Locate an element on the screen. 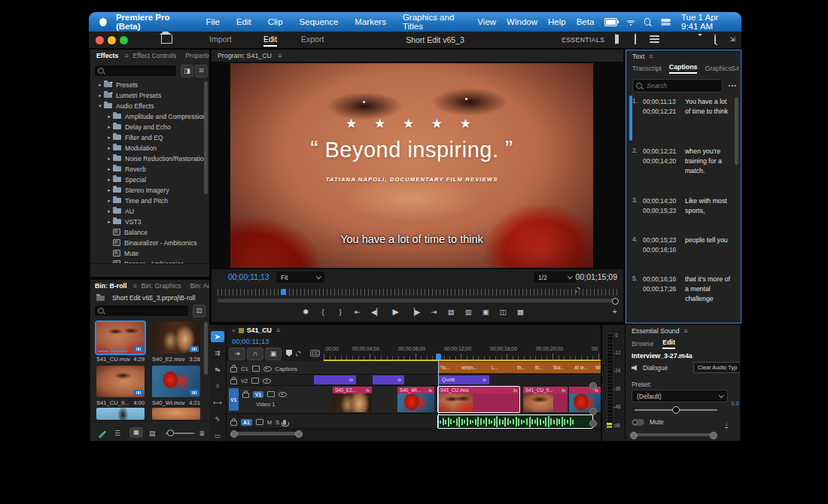  tab-bin-audio: Bin: Au is located at coordinates (197, 286).